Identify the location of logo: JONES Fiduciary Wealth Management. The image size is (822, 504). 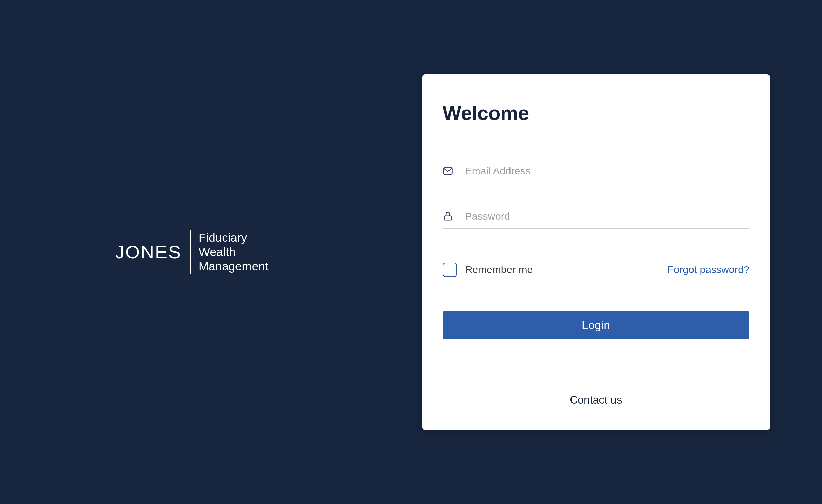
(192, 252).